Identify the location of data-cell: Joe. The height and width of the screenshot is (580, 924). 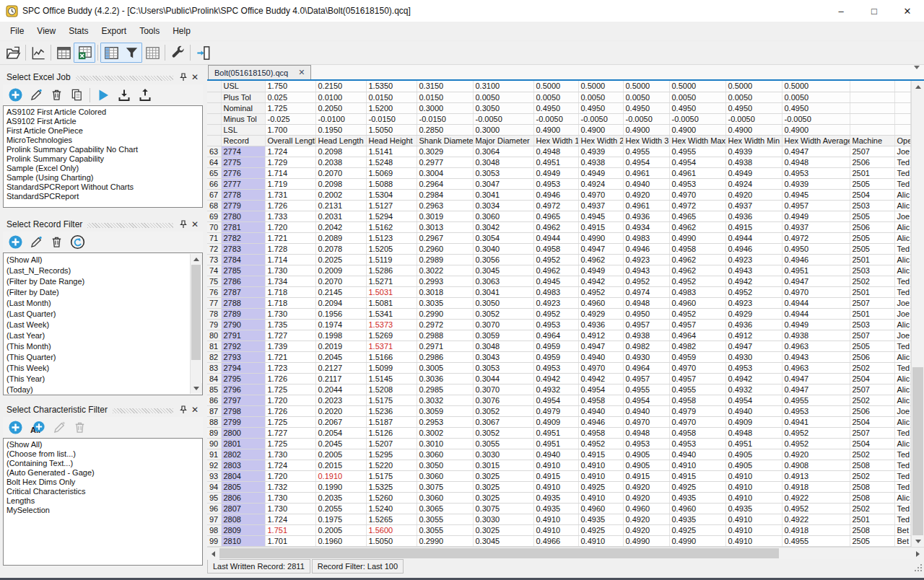
(902, 151).